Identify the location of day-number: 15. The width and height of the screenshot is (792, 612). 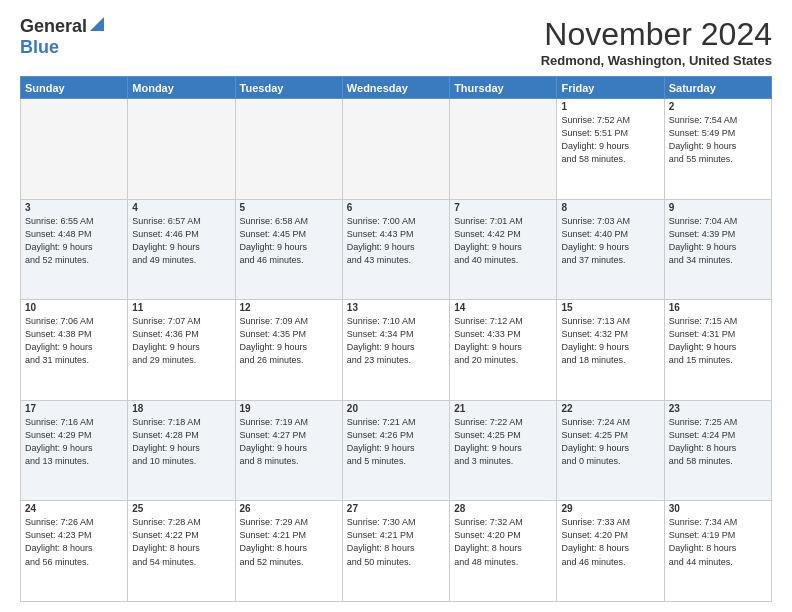
(610, 308).